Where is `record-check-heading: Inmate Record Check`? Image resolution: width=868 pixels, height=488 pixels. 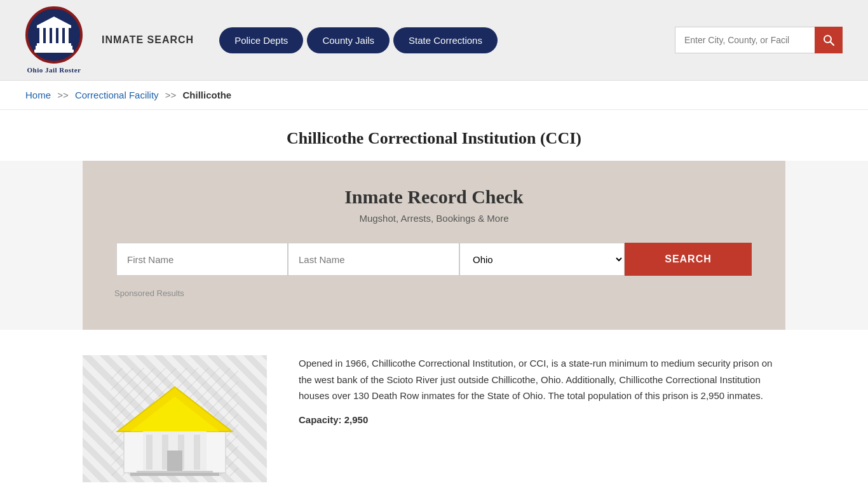 record-check-heading: Inmate Record Check is located at coordinates (434, 197).